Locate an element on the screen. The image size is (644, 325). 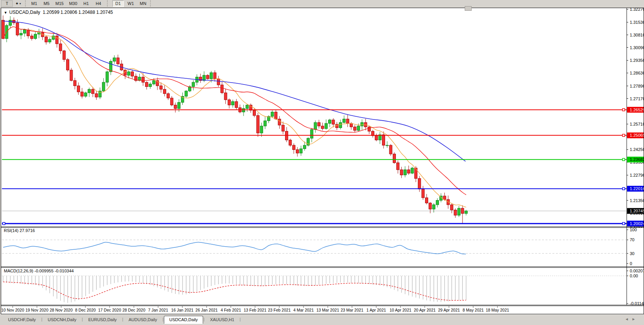
svg-text: 1.20024 is located at coordinates (637, 224).